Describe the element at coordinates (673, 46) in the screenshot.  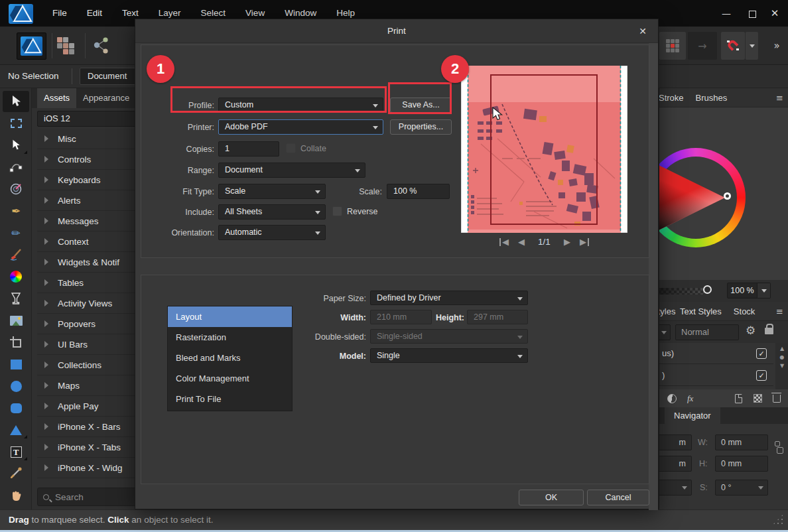
I see `snapping-grid-button` at that location.